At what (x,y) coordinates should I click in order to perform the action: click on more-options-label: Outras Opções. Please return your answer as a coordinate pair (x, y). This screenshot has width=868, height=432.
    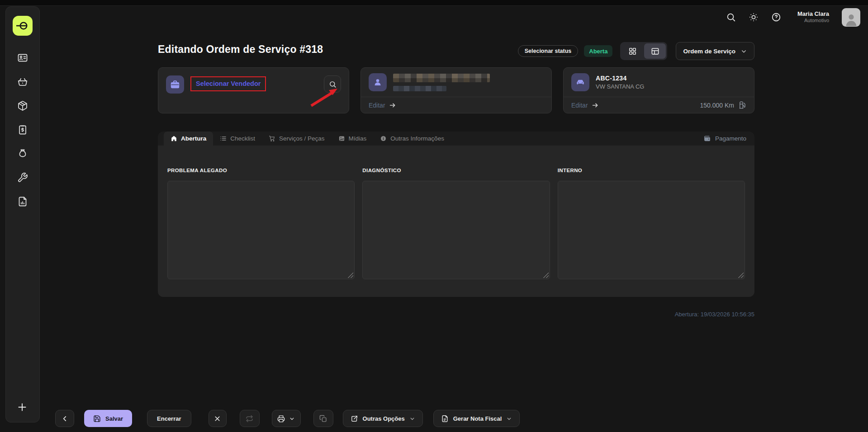
    Looking at the image, I should click on (384, 418).